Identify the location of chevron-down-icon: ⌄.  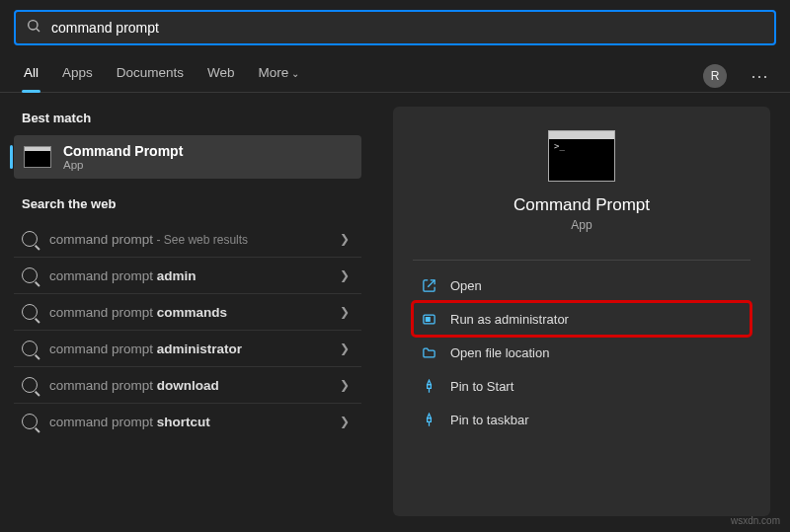
(295, 73).